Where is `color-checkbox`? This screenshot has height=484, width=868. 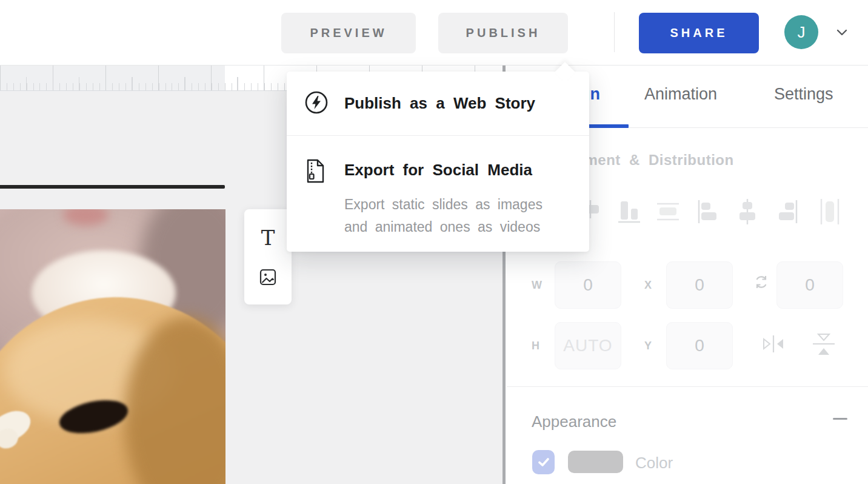 color-checkbox is located at coordinates (543, 462).